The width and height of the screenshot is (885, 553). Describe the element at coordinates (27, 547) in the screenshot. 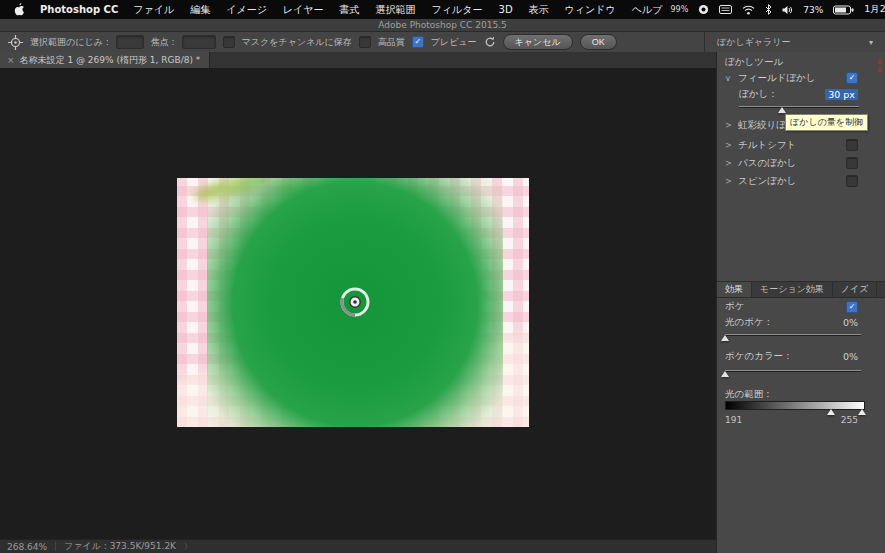

I see `zoom-level: 268.64%` at that location.